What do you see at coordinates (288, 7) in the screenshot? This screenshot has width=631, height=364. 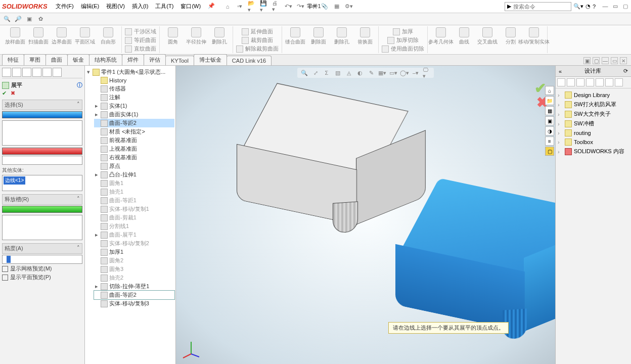 I see `undo-icon: ↶▾` at bounding box center [288, 7].